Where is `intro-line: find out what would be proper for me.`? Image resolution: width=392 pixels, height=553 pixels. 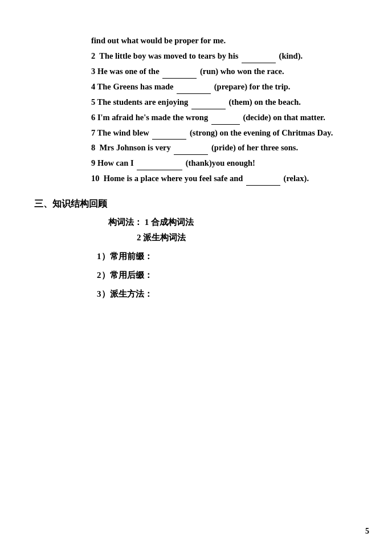 intro-line: find out what would be proper for me. is located at coordinates (219, 41).